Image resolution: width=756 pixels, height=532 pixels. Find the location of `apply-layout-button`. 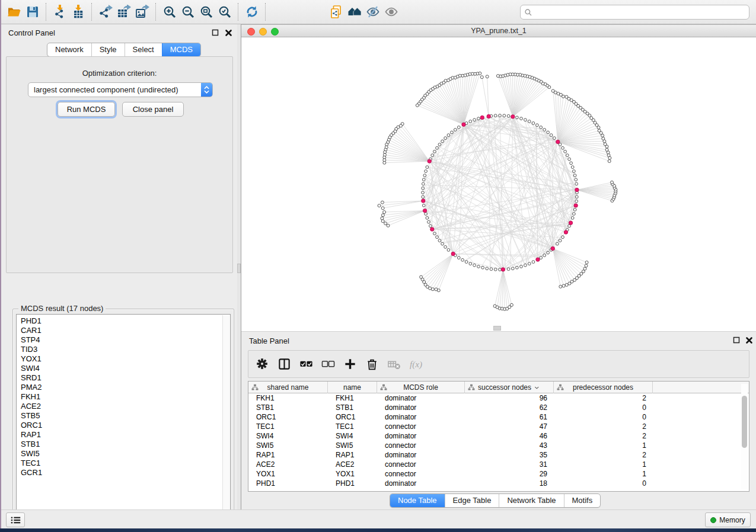

apply-layout-button is located at coordinates (251, 12).